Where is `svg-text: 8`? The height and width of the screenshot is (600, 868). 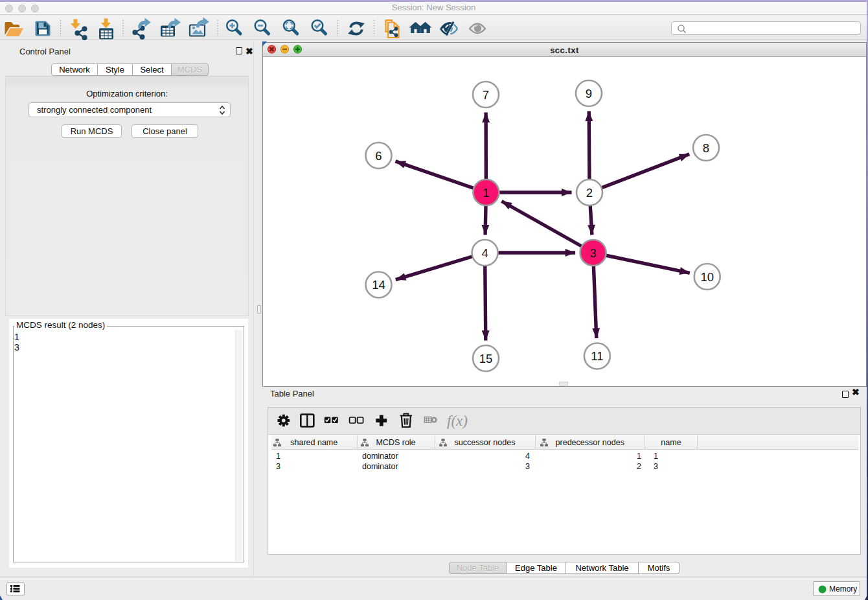
svg-text: 8 is located at coordinates (706, 148).